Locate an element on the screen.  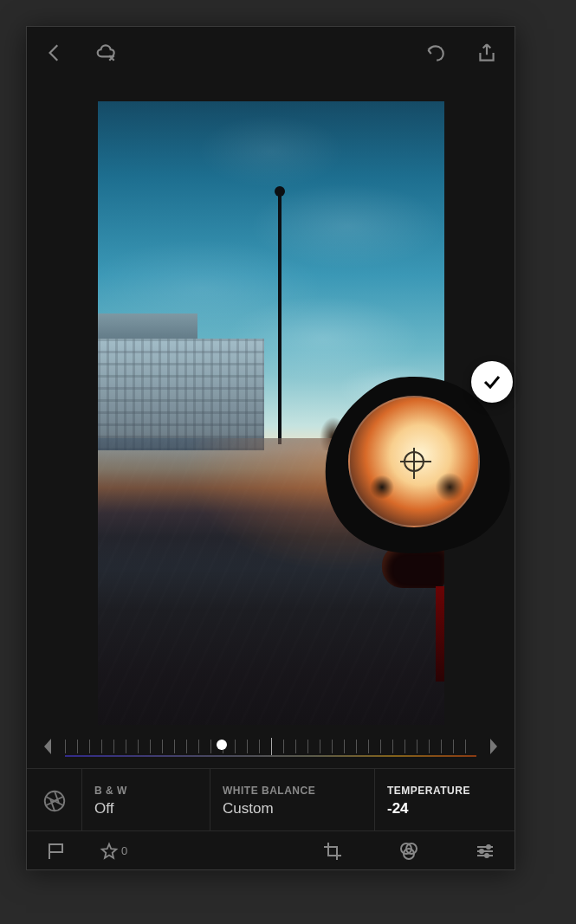
crop-icon is located at coordinates (333, 851).